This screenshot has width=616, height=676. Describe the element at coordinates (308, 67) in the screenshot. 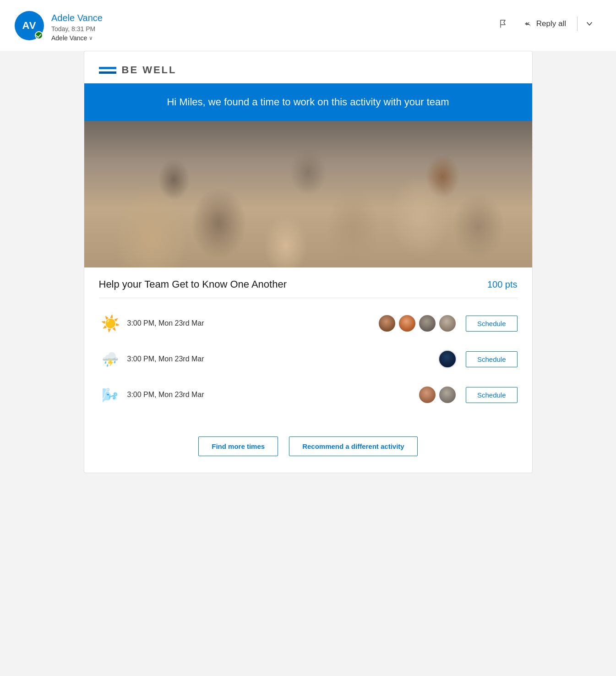

I see `brand-logo: BE WELL` at that location.